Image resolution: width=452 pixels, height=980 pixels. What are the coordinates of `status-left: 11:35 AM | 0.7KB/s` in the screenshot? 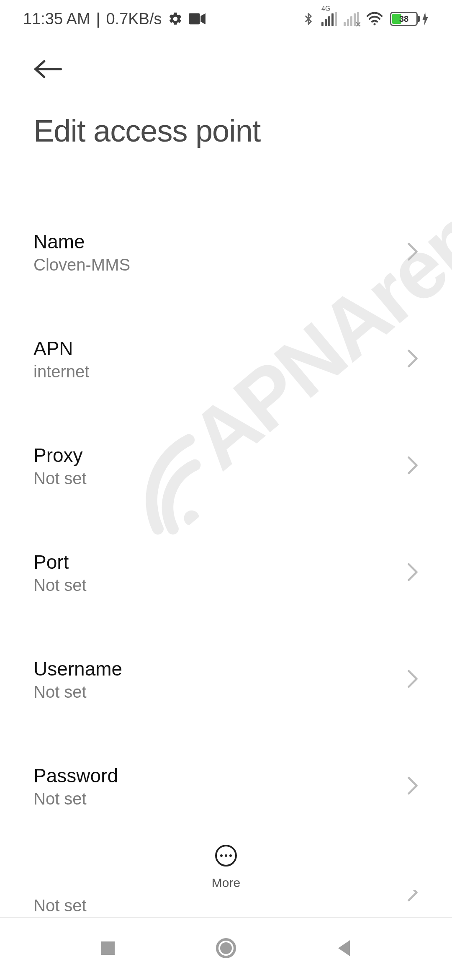 It's located at (114, 19).